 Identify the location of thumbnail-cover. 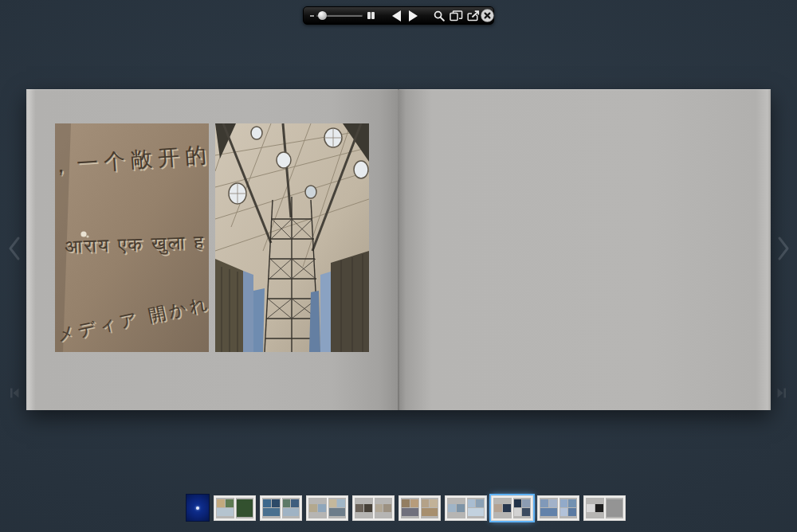
(198, 508).